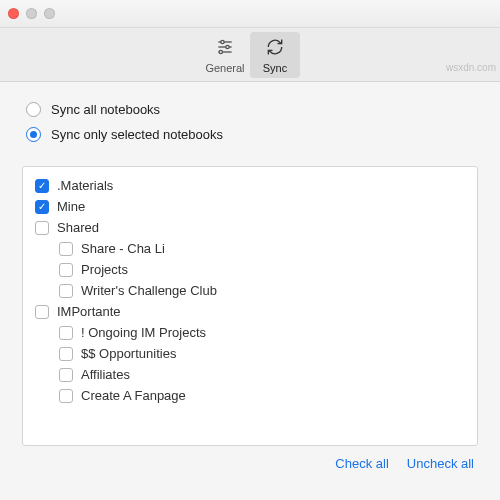 The width and height of the screenshot is (500, 500). Describe the element at coordinates (32, 14) in the screenshot. I see `minimize-window-button` at that location.